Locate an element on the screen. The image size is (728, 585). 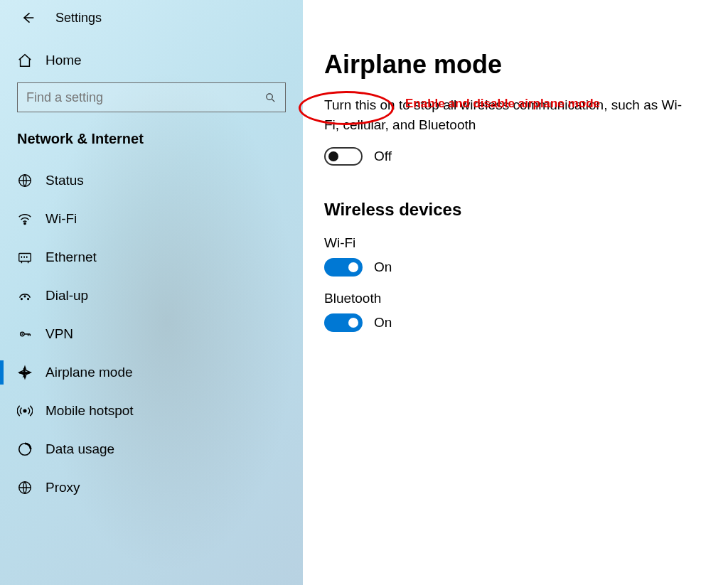
back-button is located at coordinates (28, 18).